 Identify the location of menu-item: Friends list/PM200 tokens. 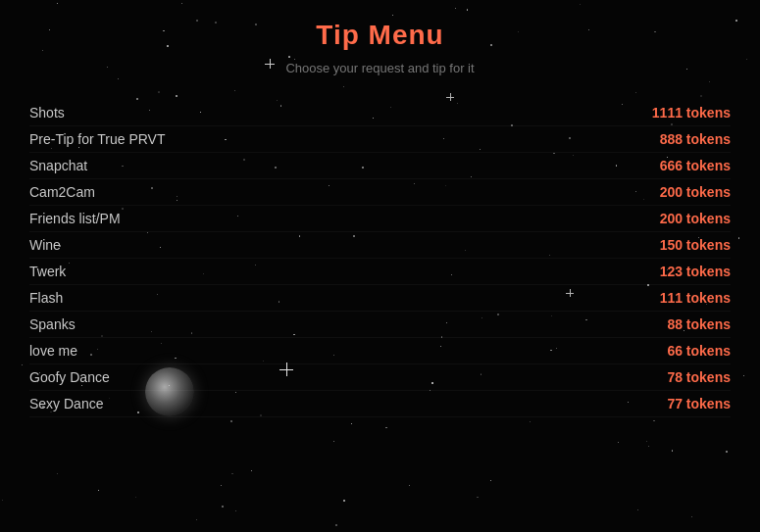
(380, 219).